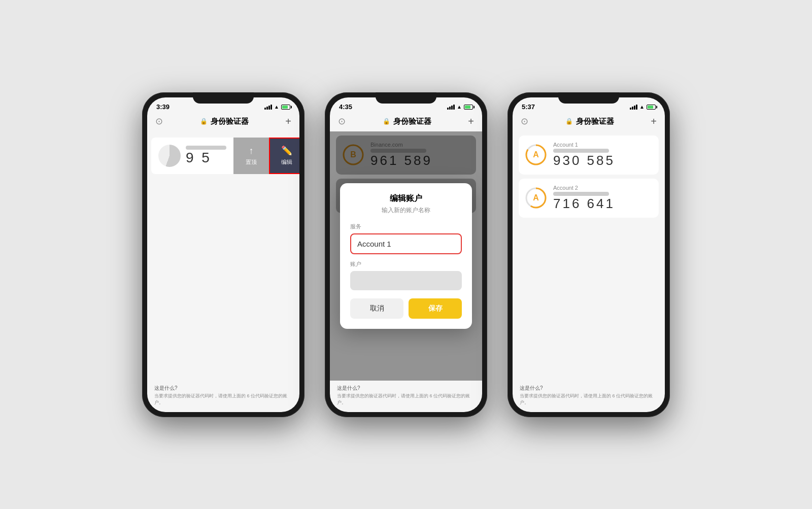 This screenshot has width=812, height=509. Describe the element at coordinates (528, 107) in the screenshot. I see `time-3: 5:37` at that location.